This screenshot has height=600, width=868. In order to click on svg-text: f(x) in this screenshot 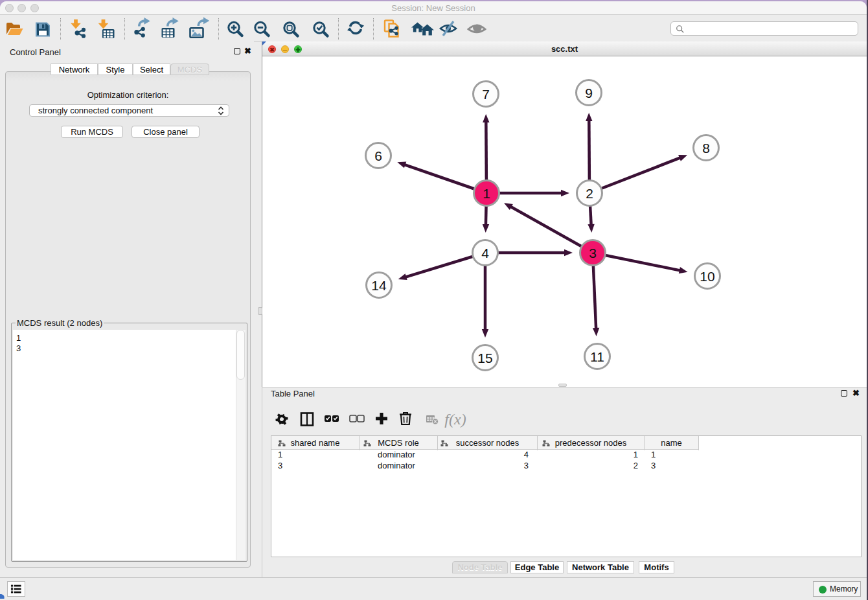, I will do `click(455, 419)`.